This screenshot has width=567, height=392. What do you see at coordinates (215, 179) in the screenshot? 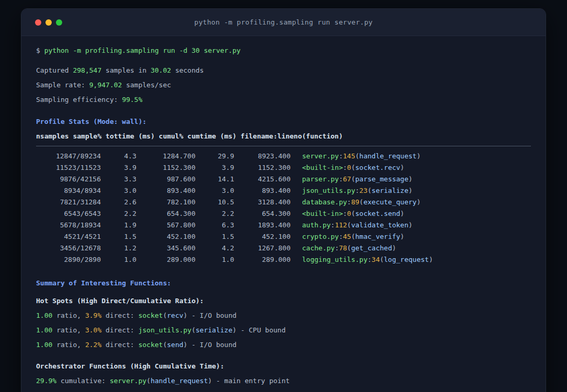
I see `cell-cumul_pct: 14.1` at bounding box center [215, 179].